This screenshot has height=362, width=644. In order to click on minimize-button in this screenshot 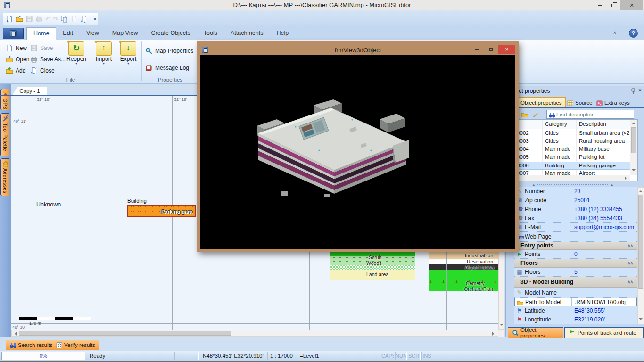, I will do `click(600, 5)`.